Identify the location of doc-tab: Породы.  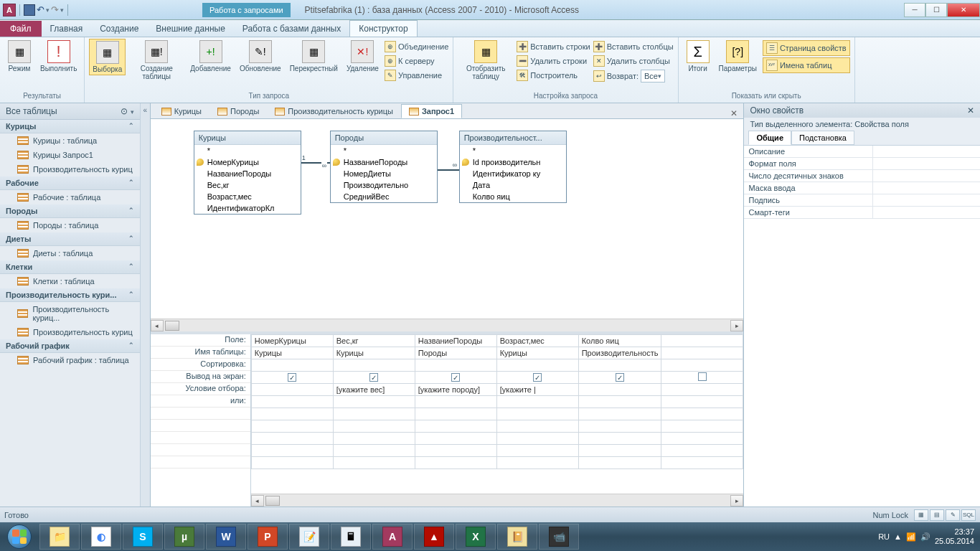
(238, 111).